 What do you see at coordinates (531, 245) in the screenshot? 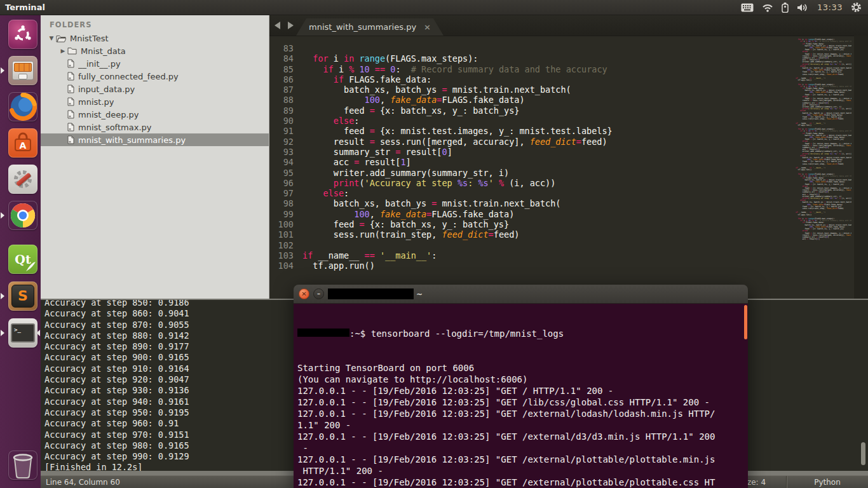
I see `code-line-102: 102` at bounding box center [531, 245].